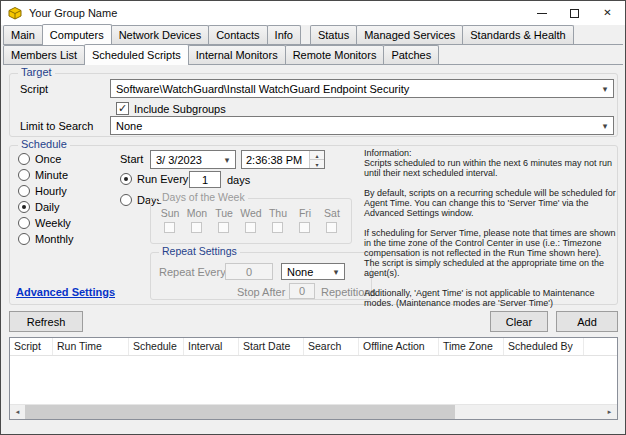  Describe the element at coordinates (249, 272) in the screenshot. I see `repeat-every-value: 0` at that location.